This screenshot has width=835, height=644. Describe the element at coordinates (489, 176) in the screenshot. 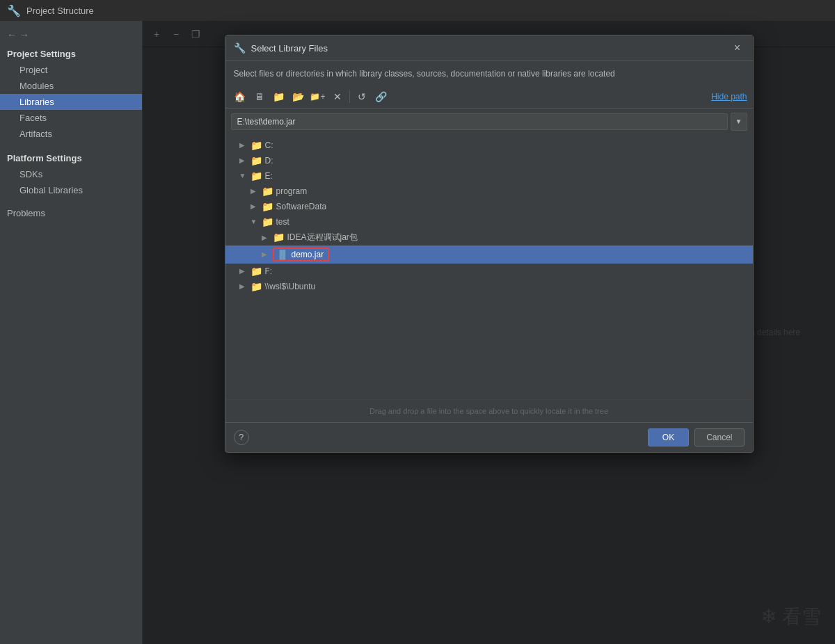

I see `tree-item-e: ▼ 📁 E:` at that location.